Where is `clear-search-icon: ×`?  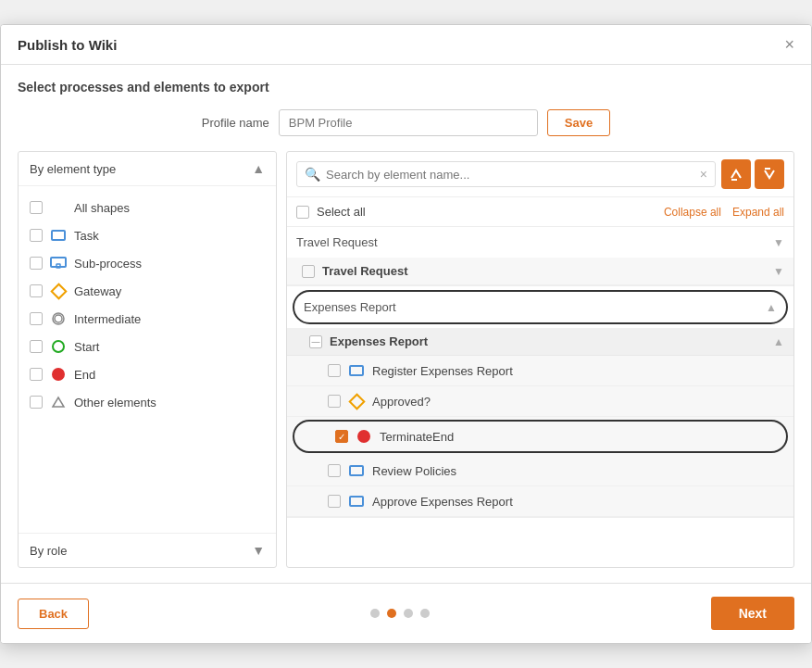
clear-search-icon: × is located at coordinates (704, 174).